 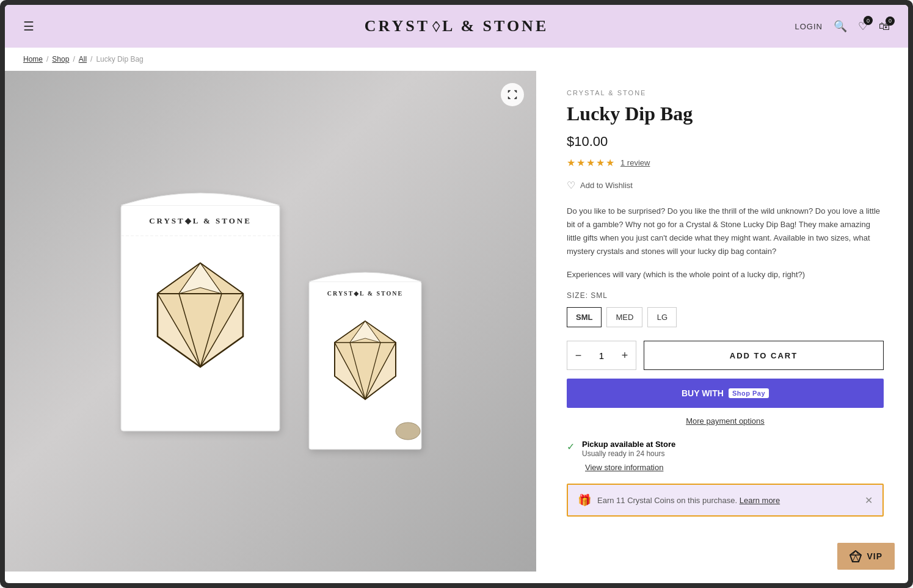 What do you see at coordinates (890, 21) in the screenshot?
I see `cart-badge: 0` at bounding box center [890, 21].